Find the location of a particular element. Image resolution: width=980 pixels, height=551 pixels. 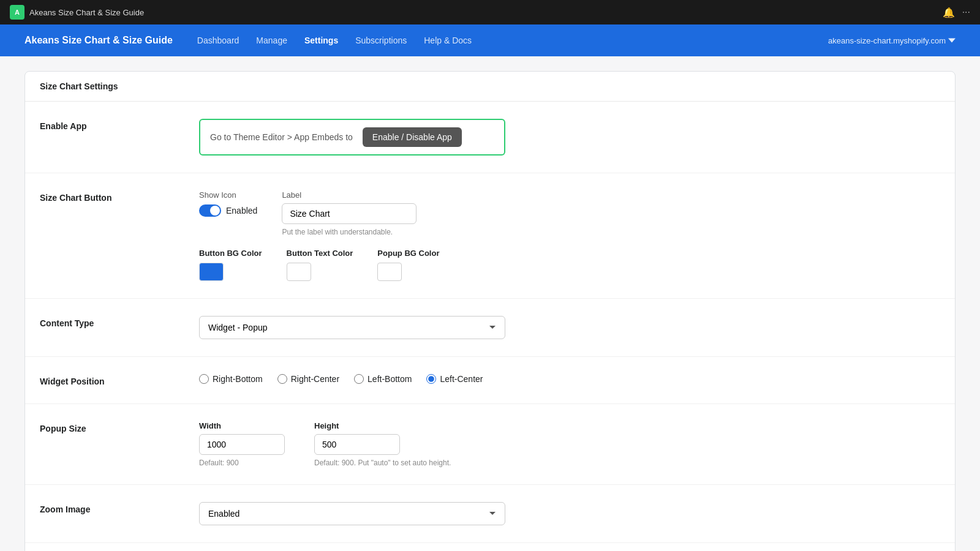

show-icon-heading: Show Icon is located at coordinates (228, 195).